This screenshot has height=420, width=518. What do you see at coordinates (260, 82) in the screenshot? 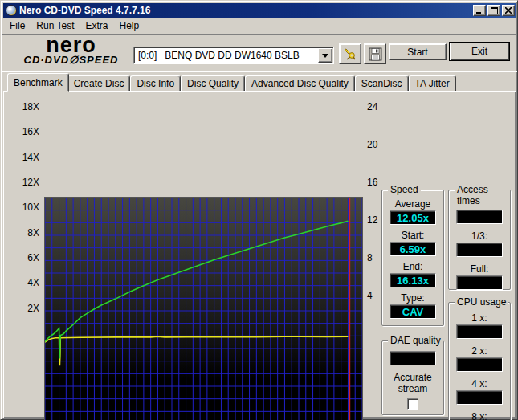
I see `tab-strip: BenchmarkCreate DiscDisc InfoDisc Qualit…` at bounding box center [260, 82].